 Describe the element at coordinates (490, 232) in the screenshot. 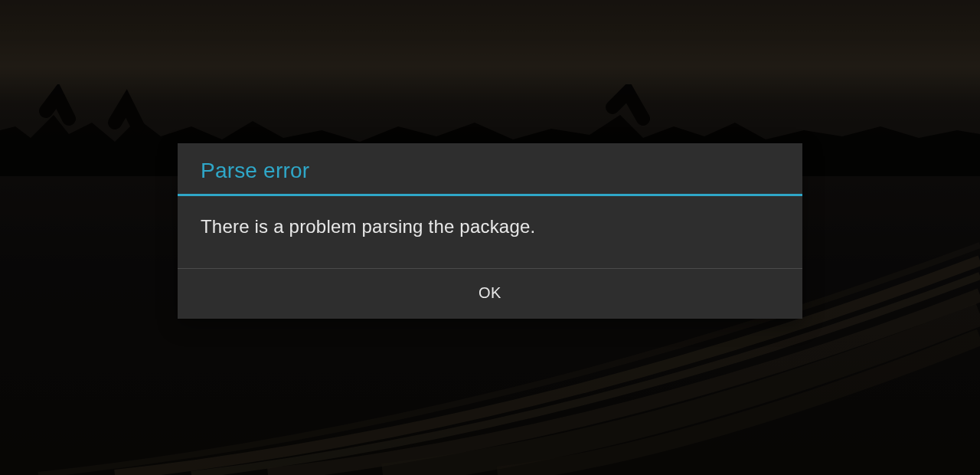

I see `dialog-message: There is a problem parsing the package.` at that location.